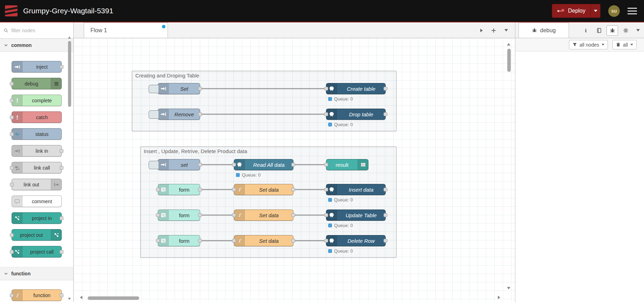 This screenshot has width=644, height=302. What do you see at coordinates (625, 30) in the screenshot?
I see `config-nodes-tab-button` at bounding box center [625, 30].